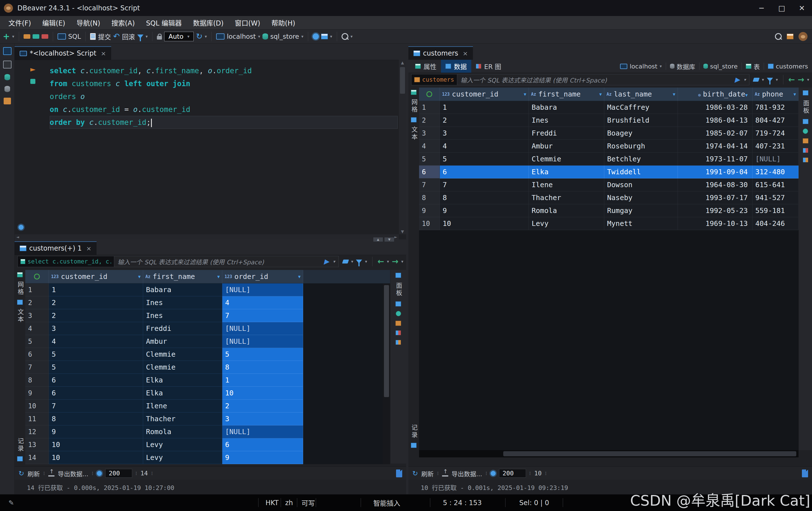 The width and height of the screenshot is (812, 511). I want to click on connect-icon, so click(27, 36).